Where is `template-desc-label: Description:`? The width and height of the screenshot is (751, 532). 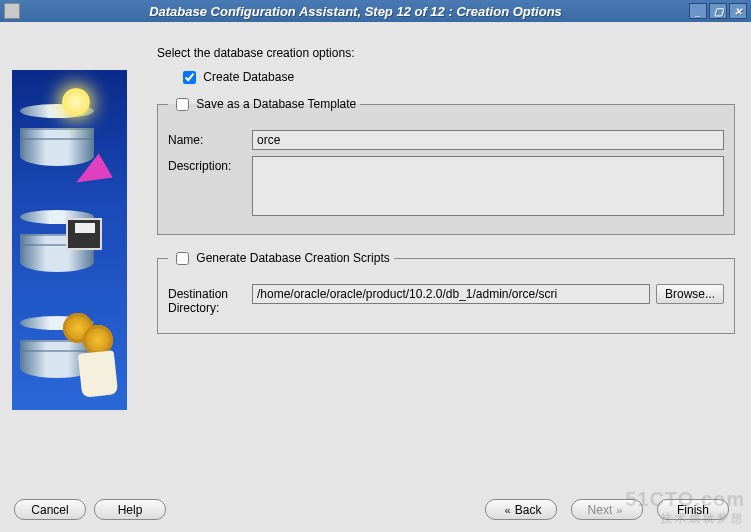 template-desc-label: Description: is located at coordinates (210, 164).